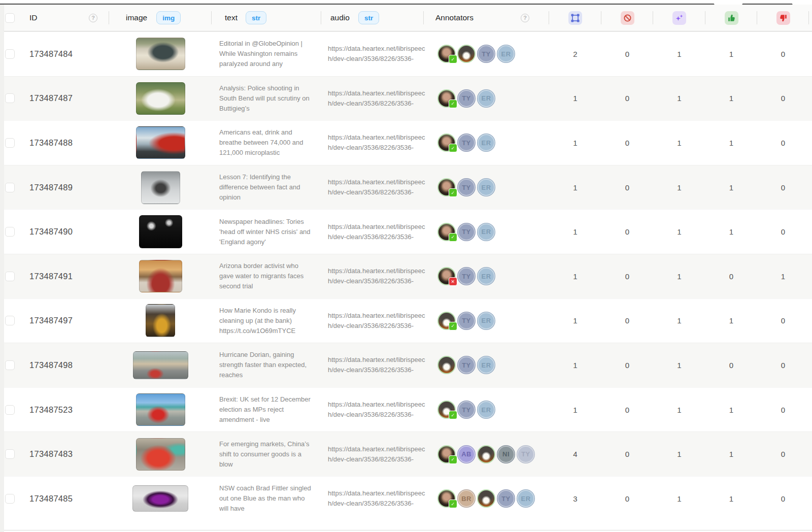 The image size is (812, 532). What do you see at coordinates (67, 454) in the screenshot?
I see `task-id-cell: 173487483` at bounding box center [67, 454].